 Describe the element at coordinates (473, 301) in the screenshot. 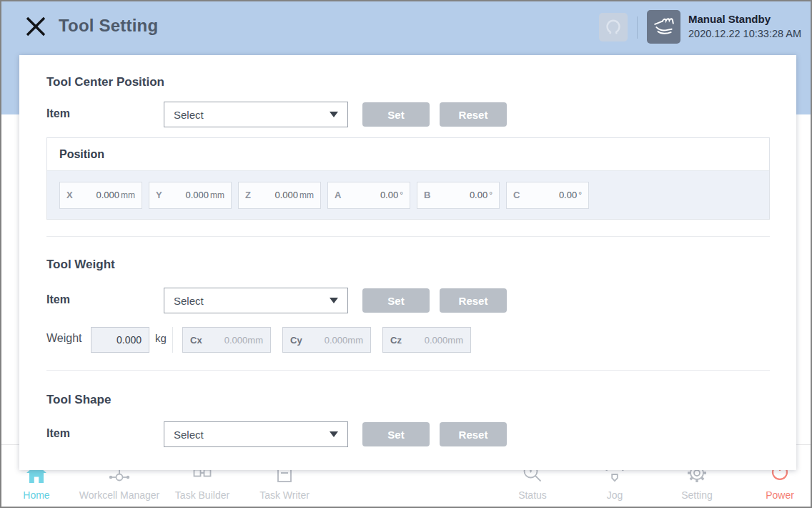

I see `tool-weight-reset-button: Reset` at that location.